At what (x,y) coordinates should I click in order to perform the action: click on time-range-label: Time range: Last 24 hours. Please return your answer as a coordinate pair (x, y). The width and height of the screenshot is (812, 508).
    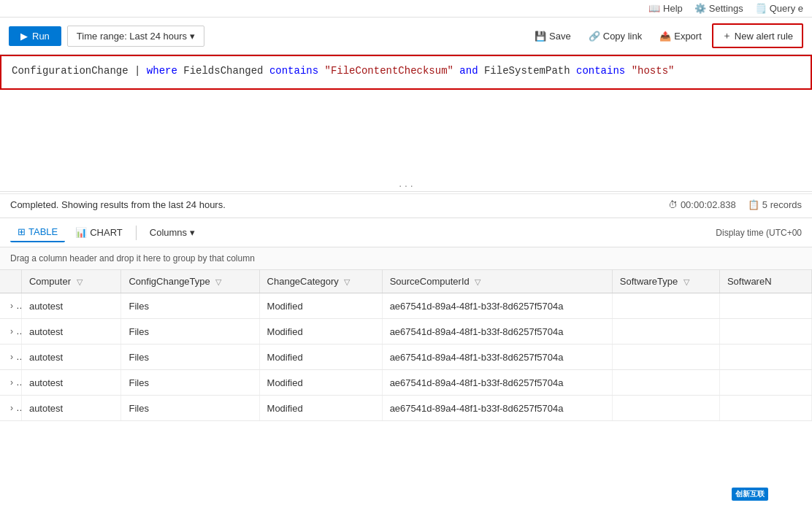
    Looking at the image, I should click on (131, 36).